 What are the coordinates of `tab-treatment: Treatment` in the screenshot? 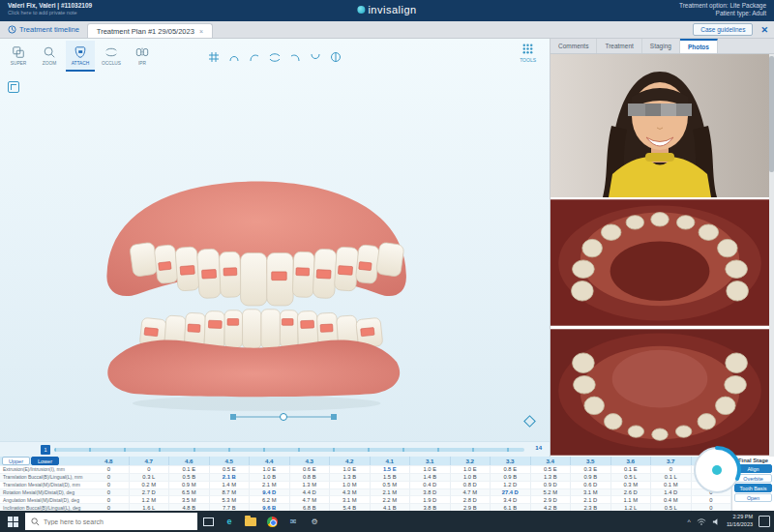 It's located at (619, 46).